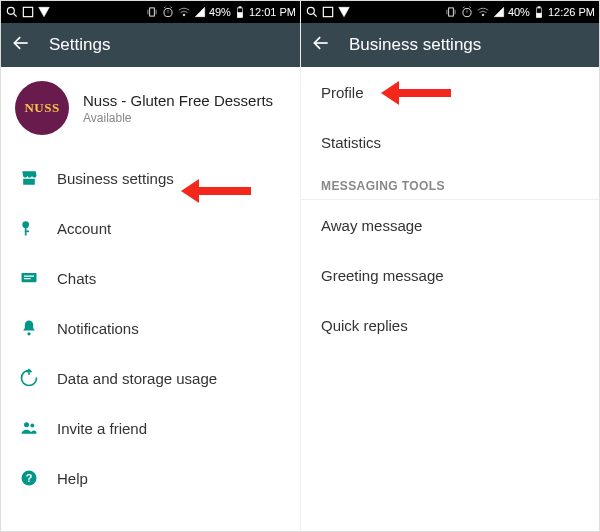 This screenshot has height=532, width=600. Describe the element at coordinates (382, 276) in the screenshot. I see `row-label: Greeting message` at that location.